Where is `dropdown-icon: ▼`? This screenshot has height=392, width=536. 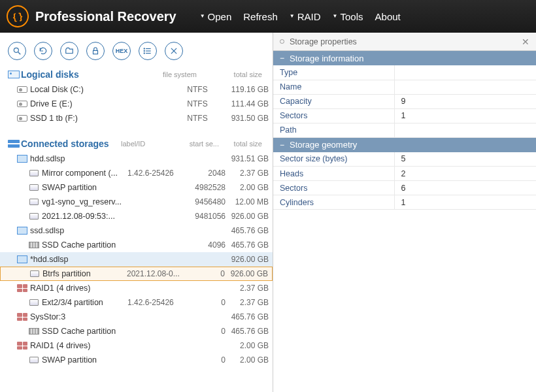
dropdown-icon: ▼ is located at coordinates (203, 16).